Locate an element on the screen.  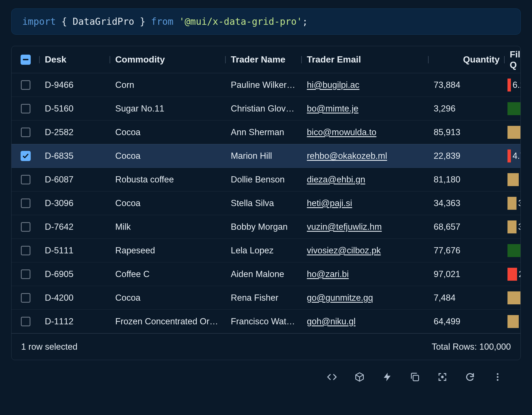
checkbox-empty-icon is located at coordinates (26, 322).